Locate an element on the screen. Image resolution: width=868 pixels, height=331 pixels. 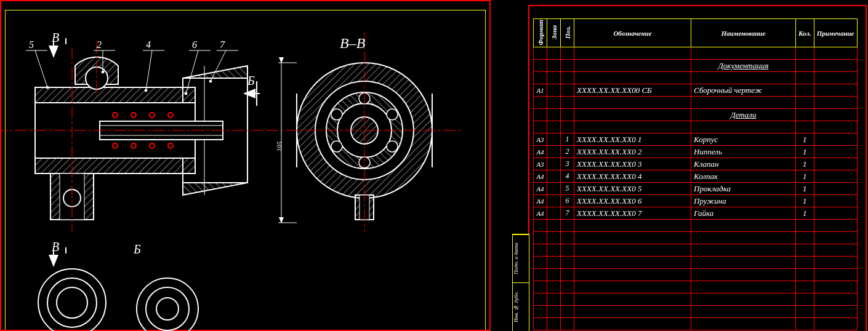
callout-6: 6 is located at coordinates (195, 45).